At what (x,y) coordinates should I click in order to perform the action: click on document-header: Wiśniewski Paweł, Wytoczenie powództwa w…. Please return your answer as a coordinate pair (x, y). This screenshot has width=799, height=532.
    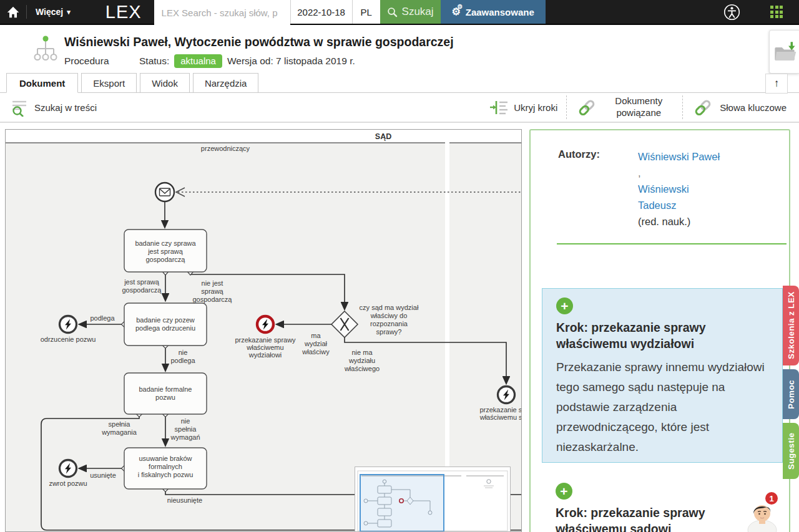
    Looking at the image, I should click on (400, 49).